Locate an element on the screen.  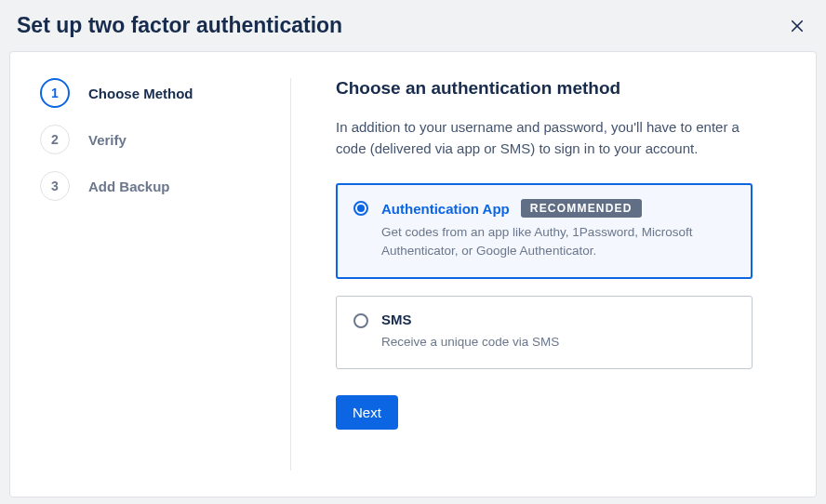
section-description: In addition to your username and passwor… is located at coordinates (550, 138).